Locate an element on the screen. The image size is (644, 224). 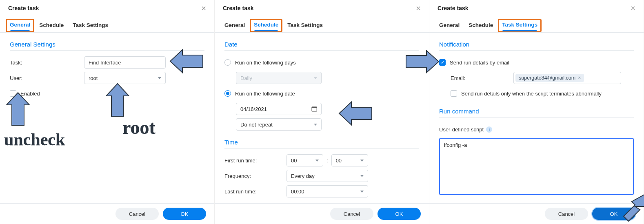
section-run-command: Run command is located at coordinates (536, 112).